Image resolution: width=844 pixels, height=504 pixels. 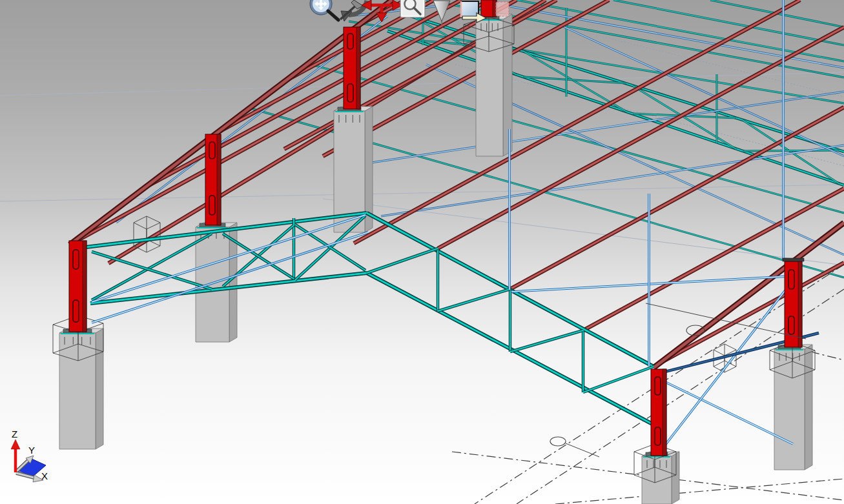 I want to click on rotate-arrow-icon, so click(x=354, y=10).